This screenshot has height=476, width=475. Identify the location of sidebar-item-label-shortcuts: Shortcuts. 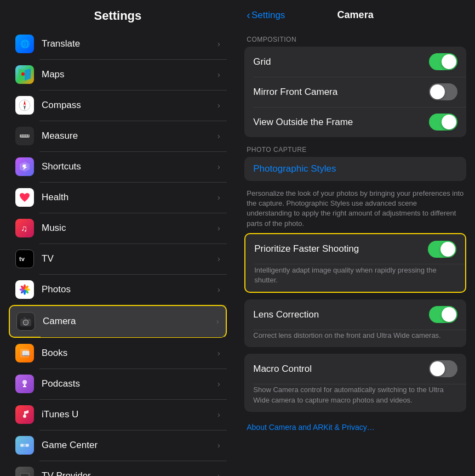
(129, 167).